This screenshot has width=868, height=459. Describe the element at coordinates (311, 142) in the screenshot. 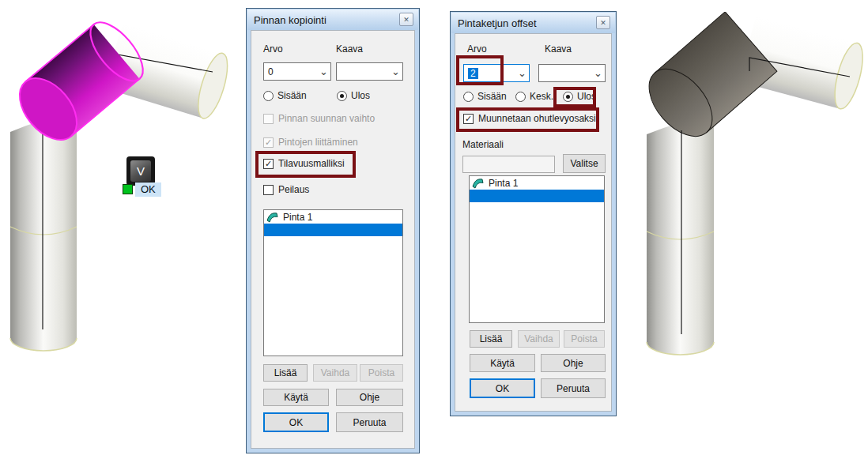

I see `dialog1-checkbox-pintojen-liittaminen: ✓ Pintojen liittäminen` at that location.